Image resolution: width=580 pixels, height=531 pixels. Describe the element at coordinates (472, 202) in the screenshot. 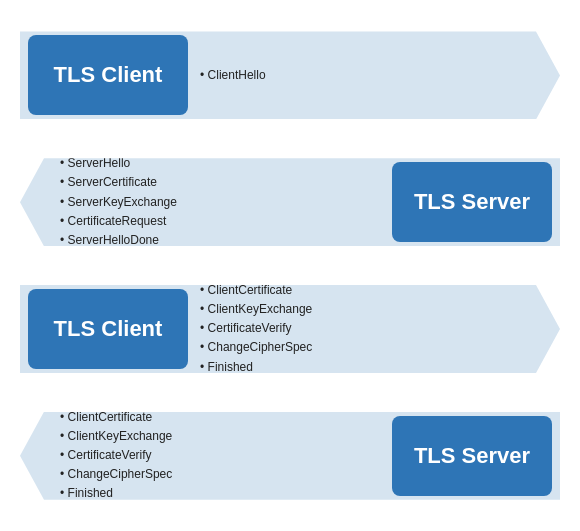

I see `tls-server-box-1: TLS Server` at that location.